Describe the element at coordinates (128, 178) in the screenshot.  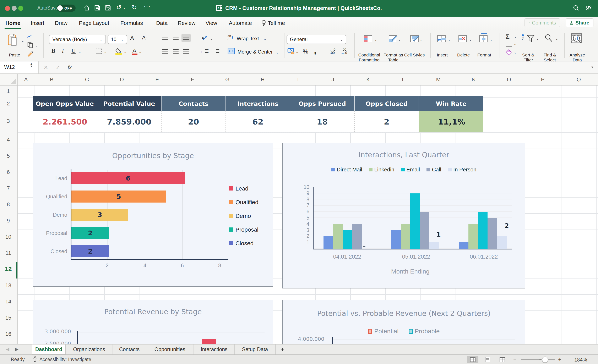
I see `bar-lead: 6` at that location.